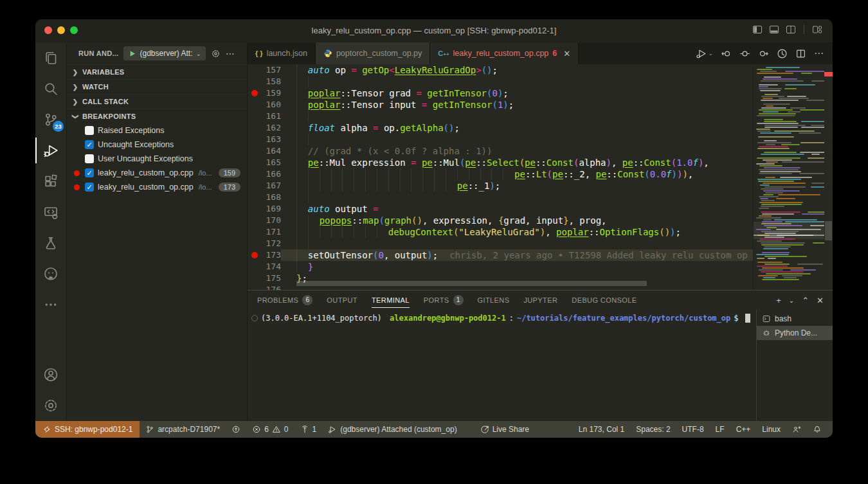 The height and width of the screenshot is (484, 868). I want to click on debug-status: (gdbserver) Attached (custom_op), so click(392, 429).